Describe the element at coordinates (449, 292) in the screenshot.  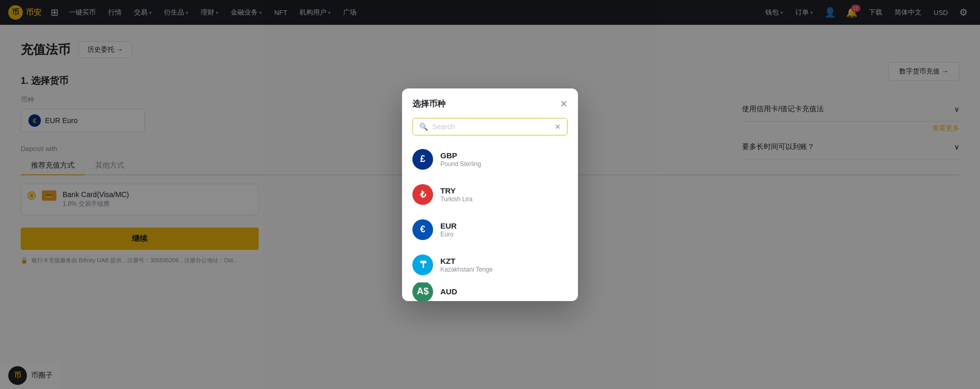
I see `aud-info: AUD` at that location.